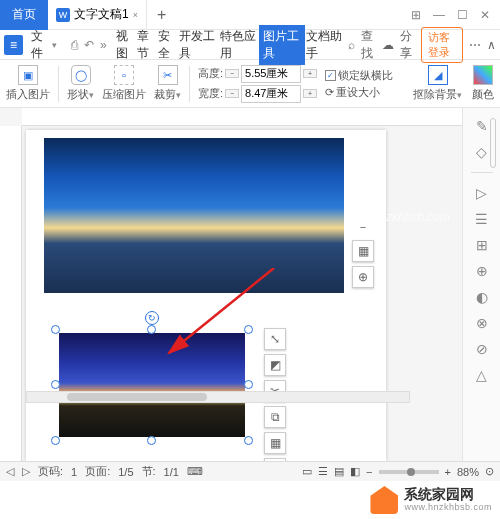 The height and width of the screenshot is (519, 500). Describe the element at coordinates (485, 15) in the screenshot. I see `close-button: ✕` at that location.